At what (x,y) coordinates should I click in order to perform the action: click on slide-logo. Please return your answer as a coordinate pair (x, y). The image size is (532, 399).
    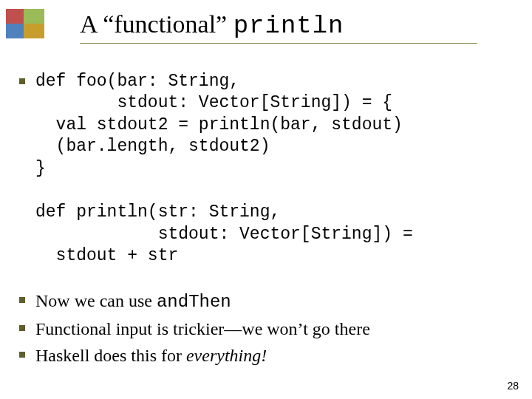
    Looking at the image, I should click on (25, 24).